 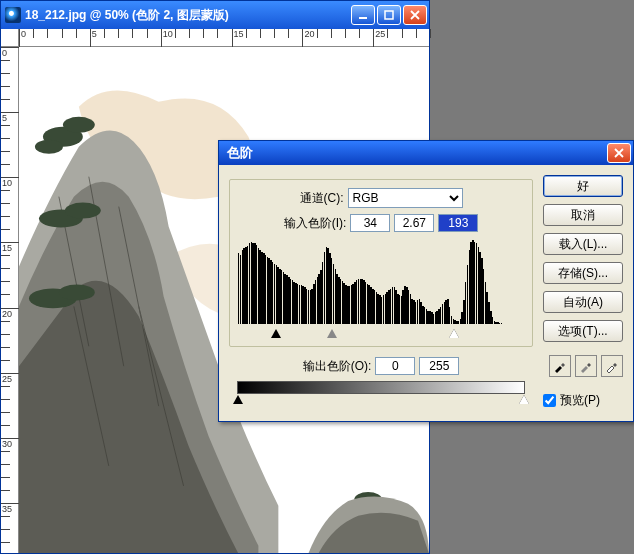 What do you see at coordinates (316, 224) in the screenshot?
I see `input-levels-label: 输入色阶(I):` at bounding box center [316, 224].